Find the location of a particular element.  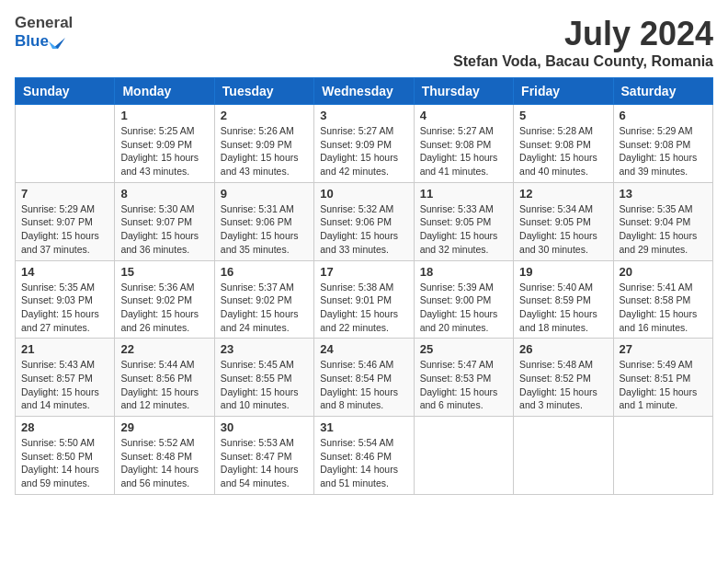

day-number: 14 is located at coordinates (64, 272).